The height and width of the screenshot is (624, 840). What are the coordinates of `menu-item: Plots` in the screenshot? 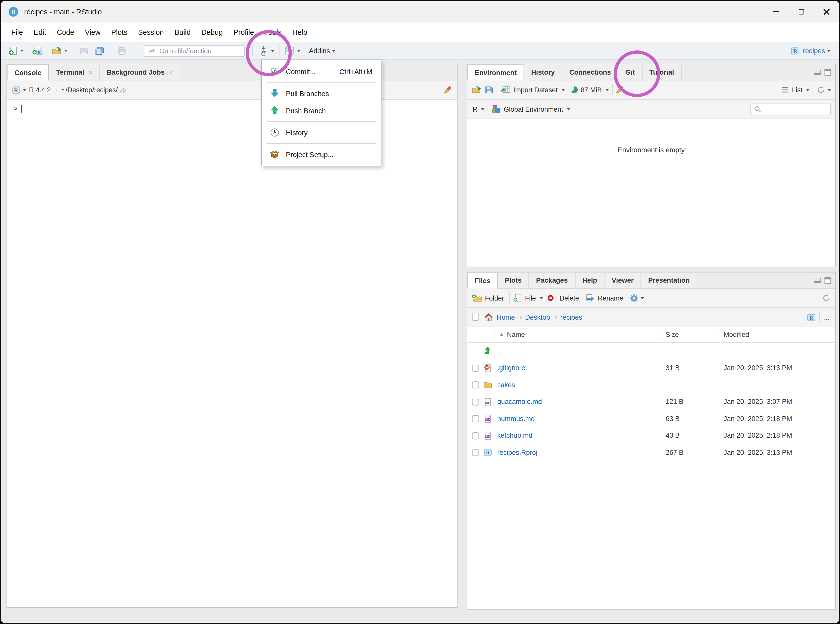 It's located at (119, 32).